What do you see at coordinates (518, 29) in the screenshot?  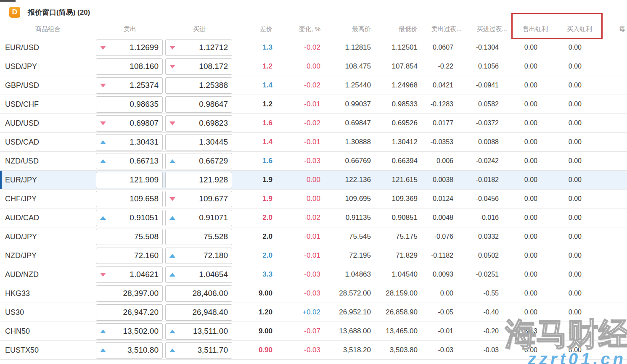 I see `column-header-sell-dividend: 售出红利` at bounding box center [518, 29].